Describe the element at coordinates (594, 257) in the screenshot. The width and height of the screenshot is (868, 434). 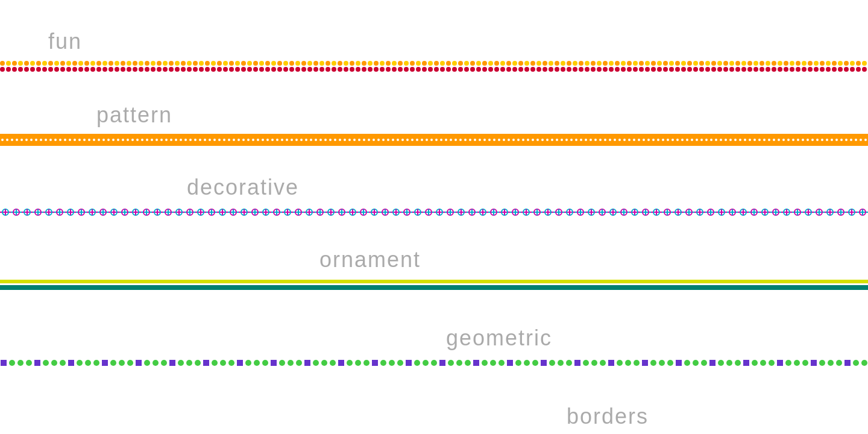
I see `label-ornament: ornament` at that location.